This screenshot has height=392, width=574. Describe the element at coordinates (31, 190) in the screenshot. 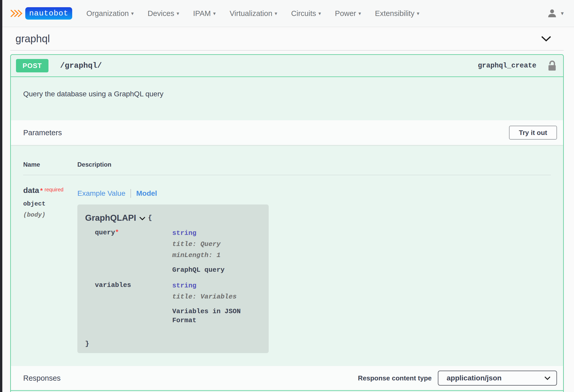

I see `parameter-name: data` at that location.